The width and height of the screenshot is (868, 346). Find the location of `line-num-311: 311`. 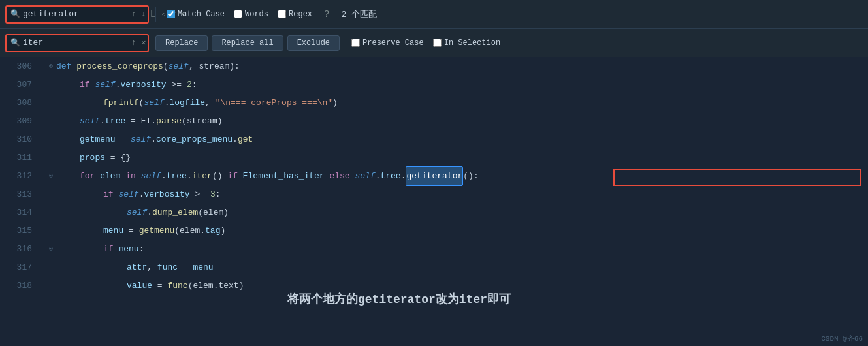

line-num-311: 311 is located at coordinates (16, 158).